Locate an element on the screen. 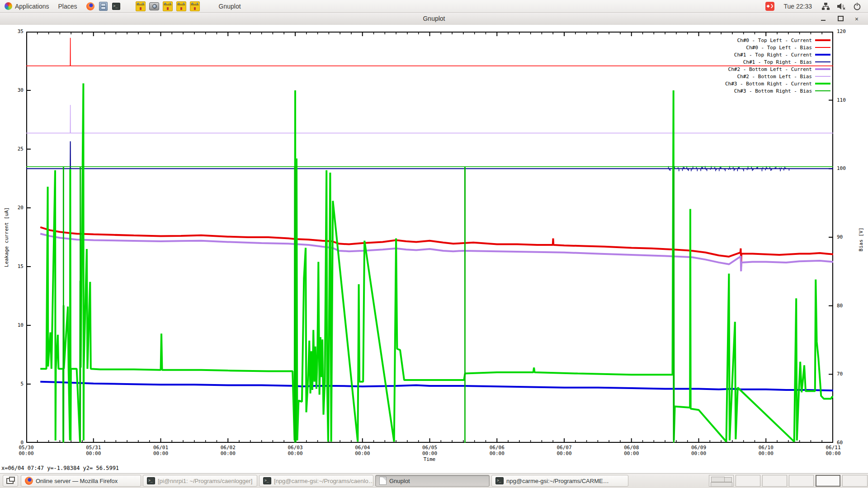 Image resolution: width=868 pixels, height=488 pixels. power-icon is located at coordinates (857, 6).